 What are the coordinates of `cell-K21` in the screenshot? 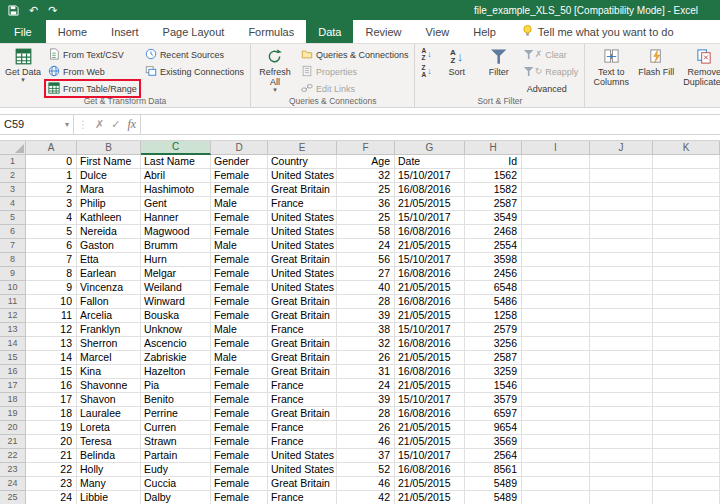 It's located at (686, 442).